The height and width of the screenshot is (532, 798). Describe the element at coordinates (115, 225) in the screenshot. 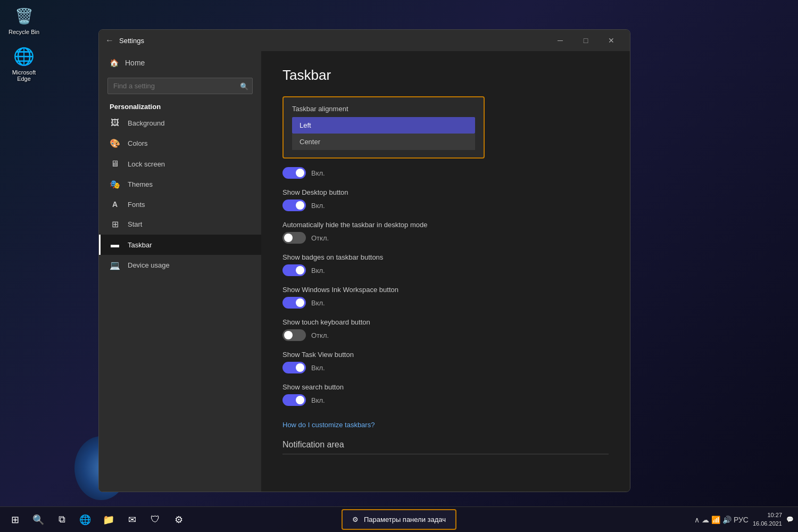

I see `start-icon: ⊞` at that location.